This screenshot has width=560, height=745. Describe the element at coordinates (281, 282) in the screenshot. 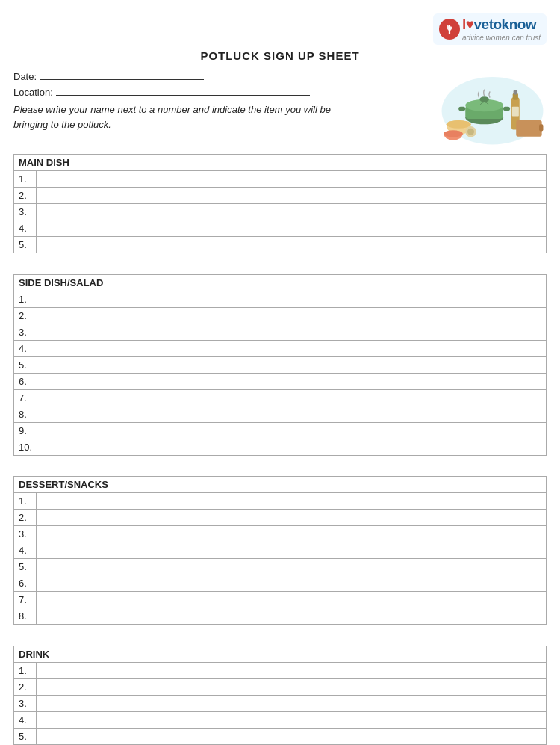

I see `side-dish-header-row: SIDE DISH/SALAD` at that location.